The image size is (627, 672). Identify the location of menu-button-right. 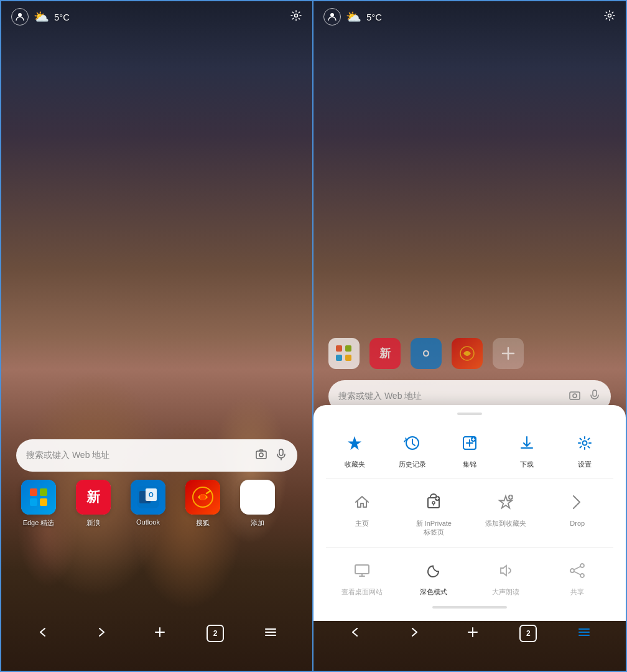
(584, 633).